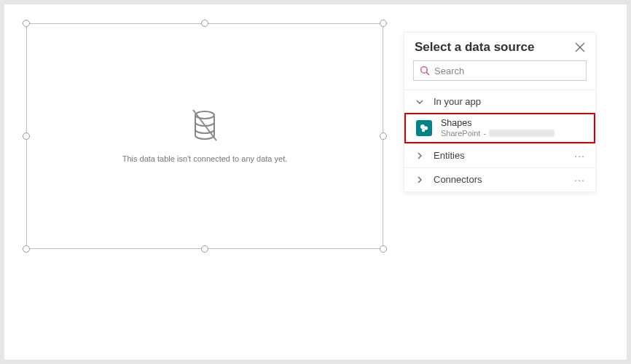 The height and width of the screenshot is (364, 631). What do you see at coordinates (580, 47) in the screenshot?
I see `close-button` at bounding box center [580, 47].